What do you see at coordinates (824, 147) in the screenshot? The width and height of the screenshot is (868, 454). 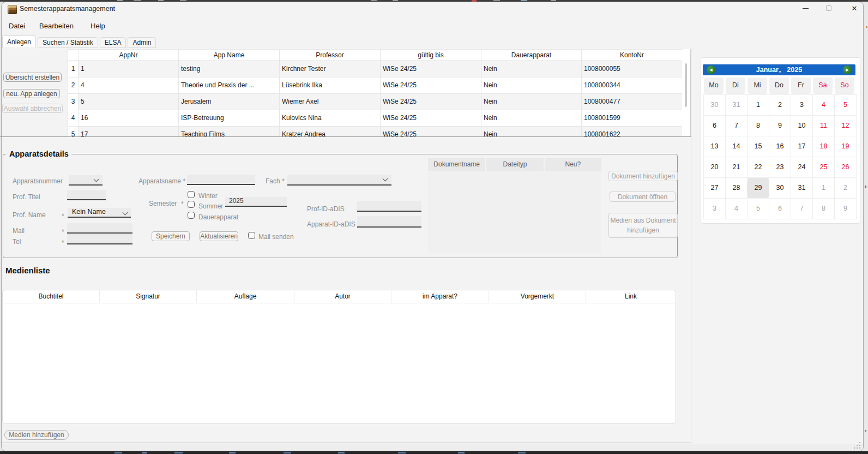 I see `calendar-day: 18` at bounding box center [824, 147].